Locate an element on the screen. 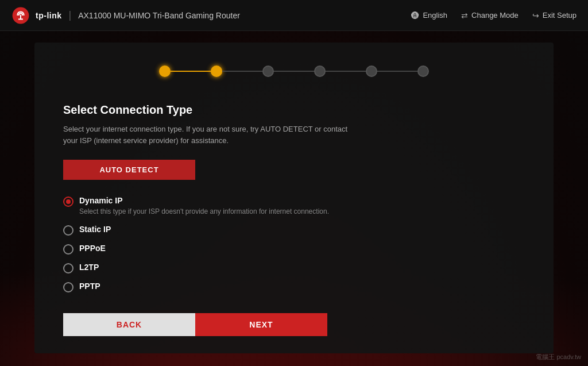 This screenshot has width=588, height=366. radio-circle-dynamic-ip is located at coordinates (68, 202).